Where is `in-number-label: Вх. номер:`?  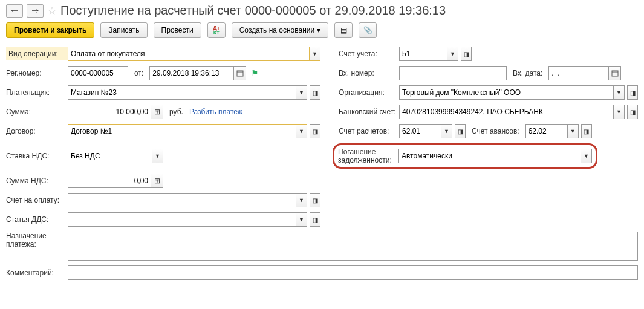
in-number-label: Вх. номер: is located at coordinates (369, 73).